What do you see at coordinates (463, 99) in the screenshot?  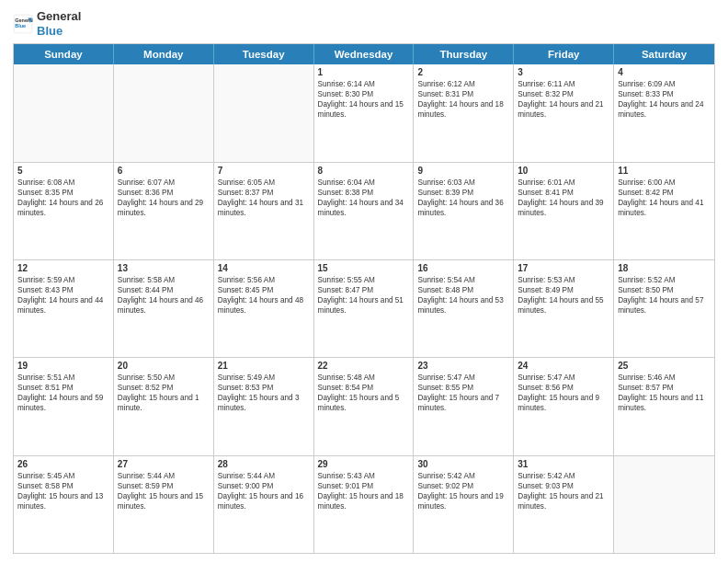 I see `day-info: Sunrise: 6:12 AM Sunset: 8:31 PM Dayligh…` at bounding box center [463, 99].